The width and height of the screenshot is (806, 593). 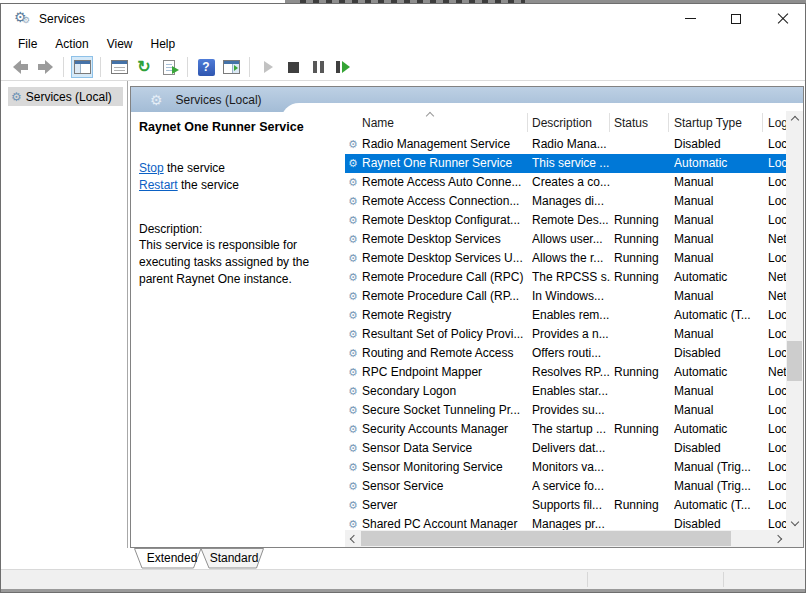 What do you see at coordinates (144, 67) in the screenshot?
I see `refresh-button: ↻` at bounding box center [144, 67].